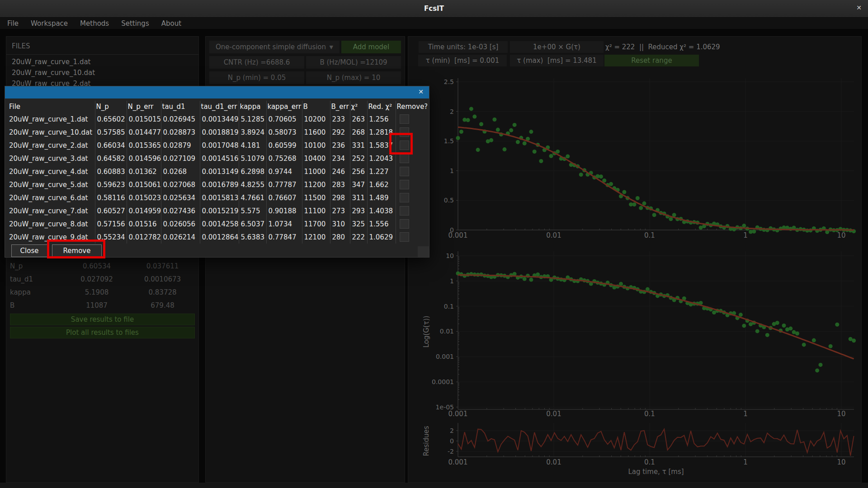 This screenshot has height=488, width=868. Describe the element at coordinates (447, 331) in the screenshot. I see `svg-text: 0.01` at that location.